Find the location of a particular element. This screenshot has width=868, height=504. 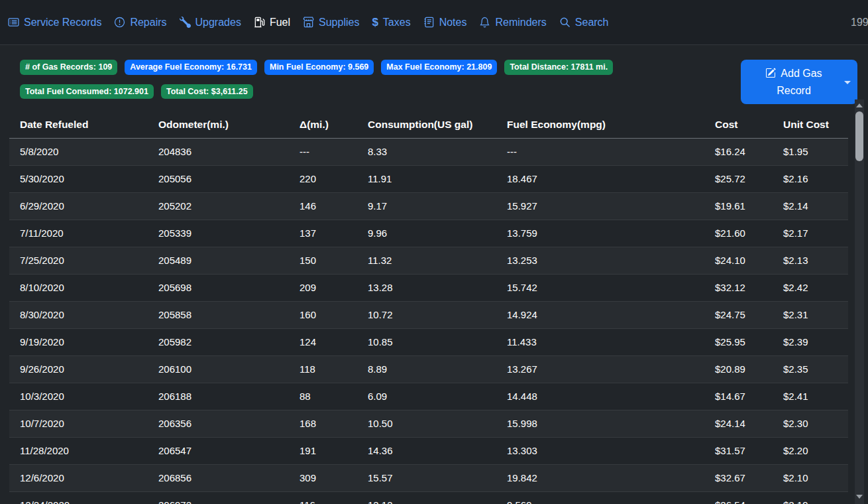

table-cell: $2.10 is located at coordinates (810, 477).